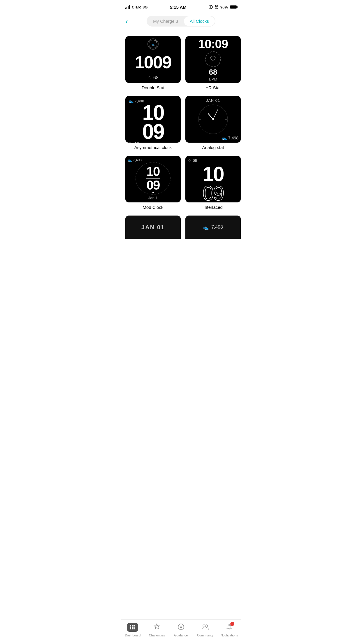  I want to click on clock-face-analog-stat: JAN 01, so click(213, 119).